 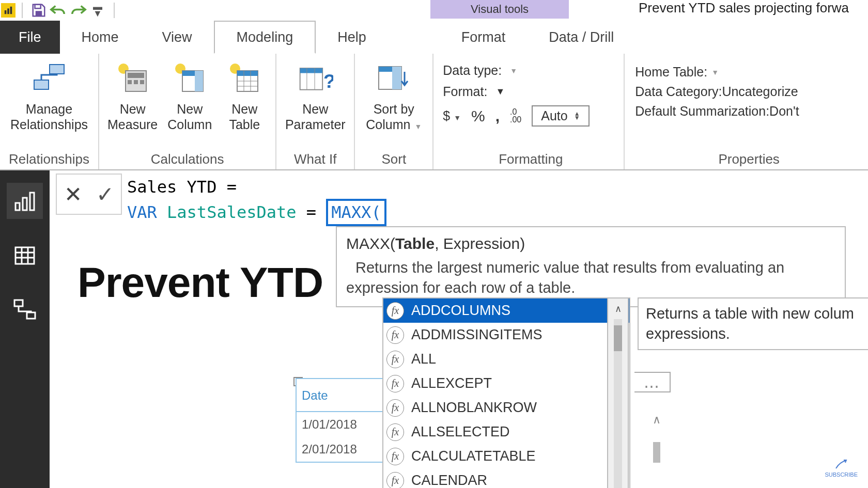 What do you see at coordinates (73, 194) in the screenshot?
I see `cancel-formula-button: ✕` at bounding box center [73, 194].